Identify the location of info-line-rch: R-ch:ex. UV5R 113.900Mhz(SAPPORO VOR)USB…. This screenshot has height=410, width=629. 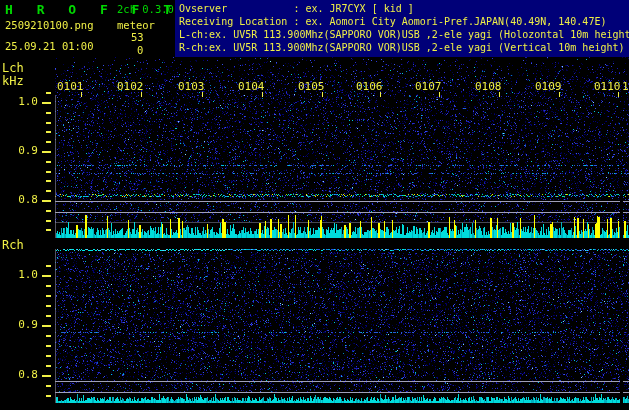
(402, 48).